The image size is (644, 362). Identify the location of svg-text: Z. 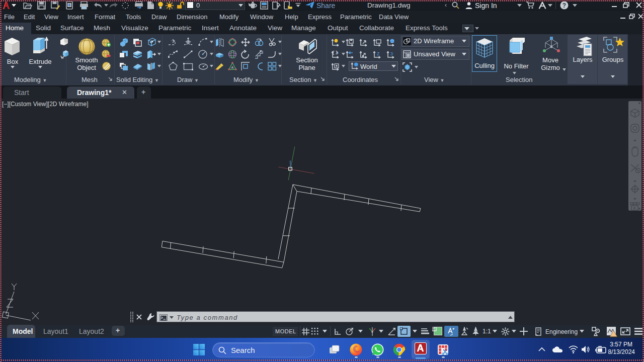
(378, 54).